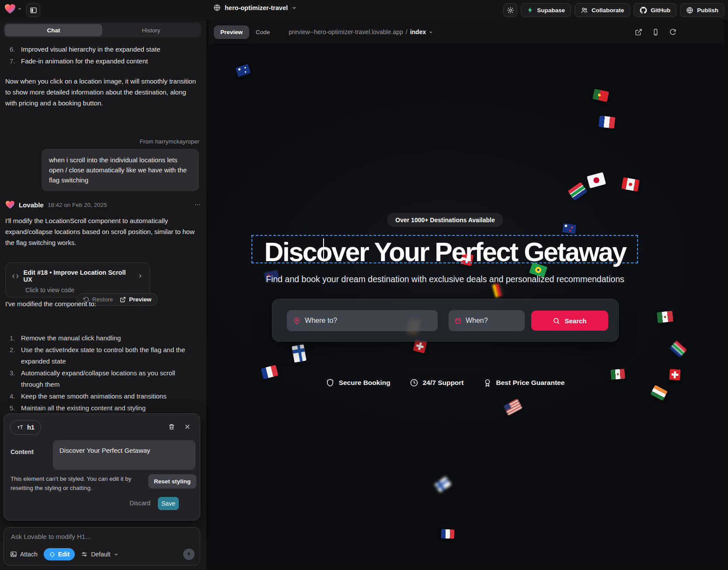  Describe the element at coordinates (16, 276) in the screenshot. I see `code-icon` at that location.